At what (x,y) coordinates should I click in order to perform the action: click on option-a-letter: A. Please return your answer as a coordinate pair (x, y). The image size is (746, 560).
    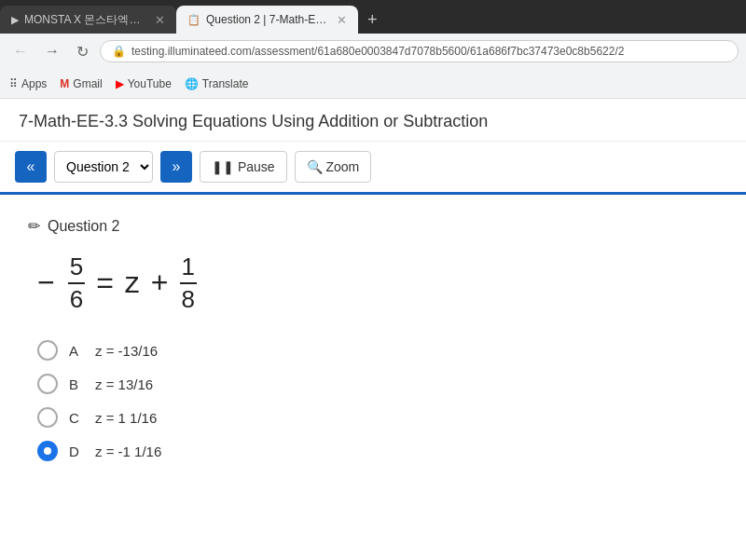
    Looking at the image, I should click on (76, 350).